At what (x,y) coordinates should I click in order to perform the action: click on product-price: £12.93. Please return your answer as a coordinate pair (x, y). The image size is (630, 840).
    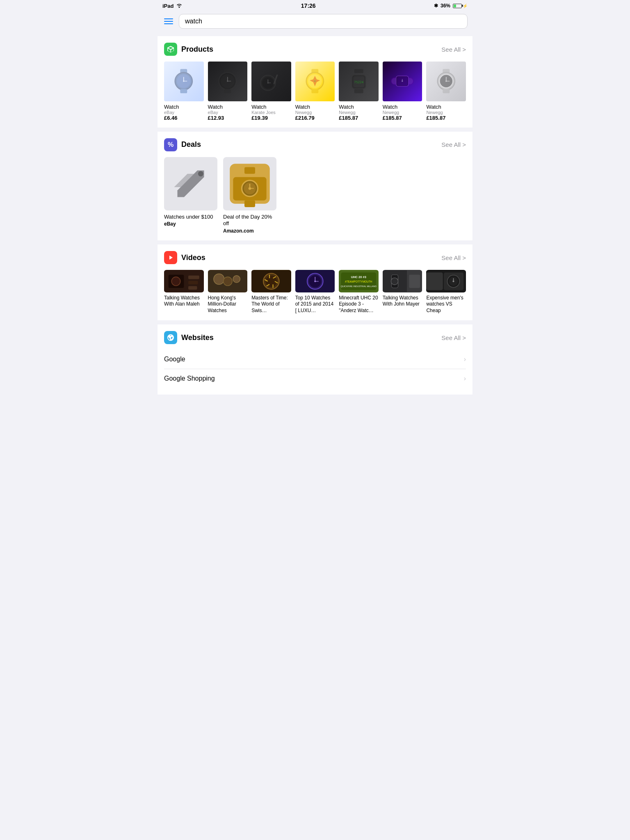
    Looking at the image, I should click on (228, 118).